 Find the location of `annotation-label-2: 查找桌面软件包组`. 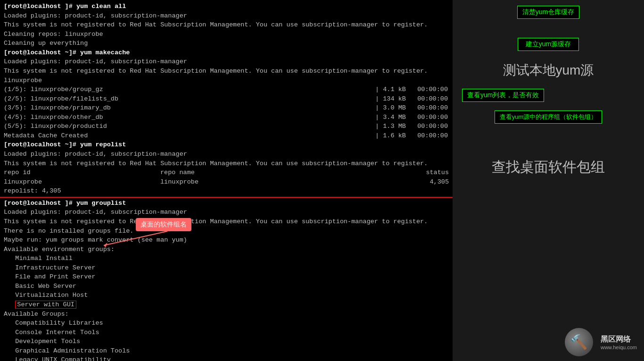

annotation-label-2: 查找桌面软件包组 is located at coordinates (548, 167).